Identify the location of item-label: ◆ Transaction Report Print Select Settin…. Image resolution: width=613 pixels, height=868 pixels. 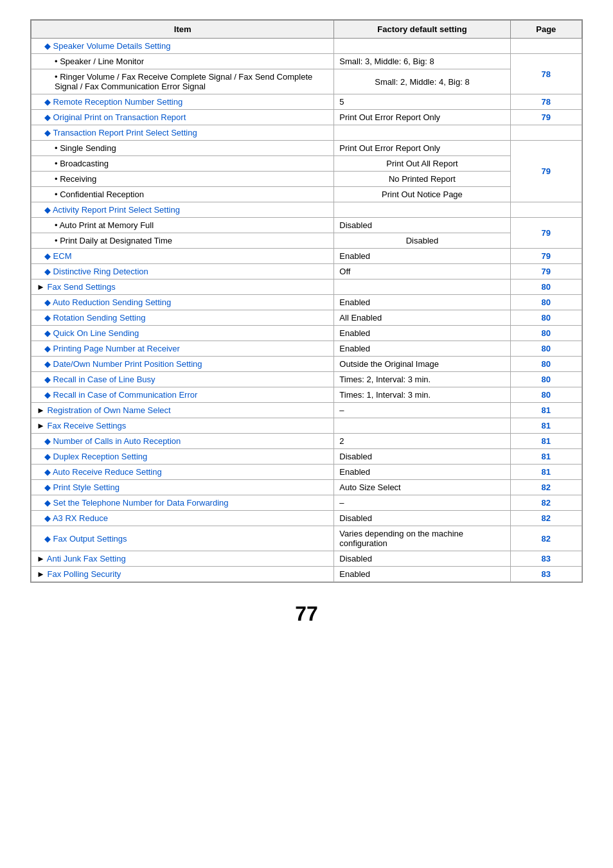
(121, 132).